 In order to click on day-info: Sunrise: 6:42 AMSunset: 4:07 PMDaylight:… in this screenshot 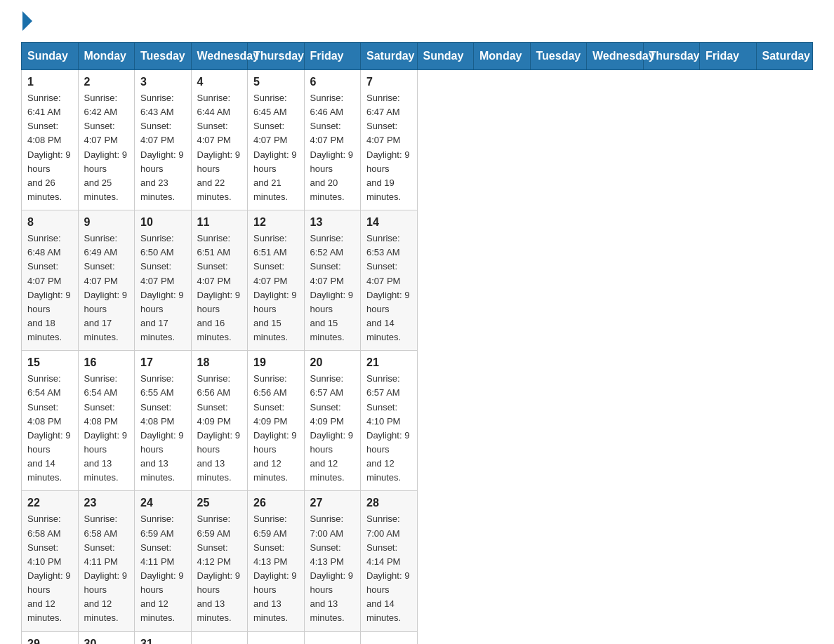, I will do `click(107, 147)`.